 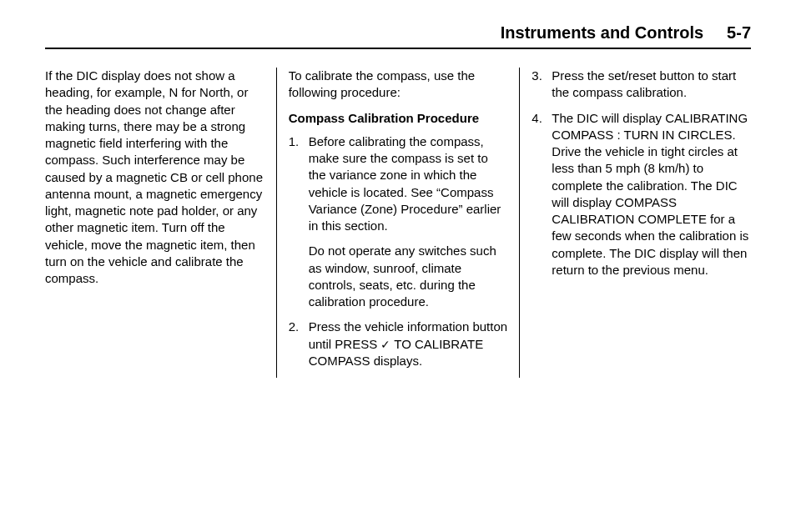 I want to click on check-icon: ✓, so click(x=385, y=345).